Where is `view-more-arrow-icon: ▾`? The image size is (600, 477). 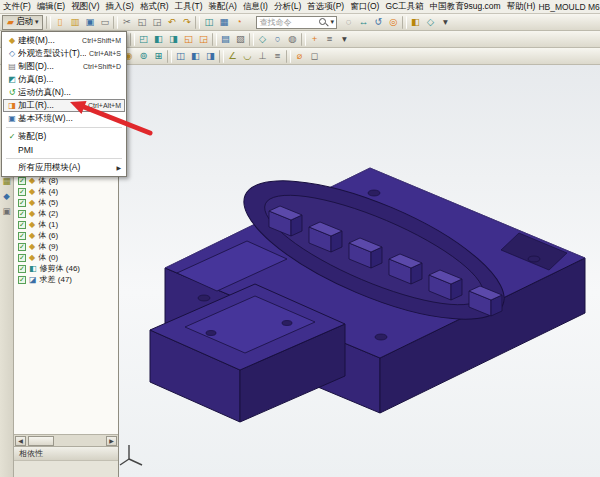
view-more-arrow-icon: ▾ is located at coordinates (344, 40).